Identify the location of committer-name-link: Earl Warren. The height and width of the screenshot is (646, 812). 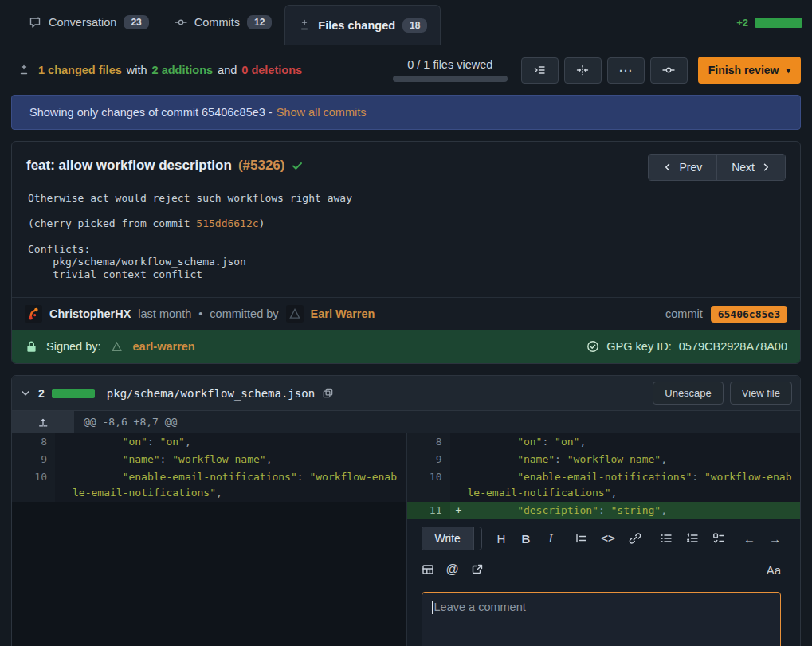
(343, 314).